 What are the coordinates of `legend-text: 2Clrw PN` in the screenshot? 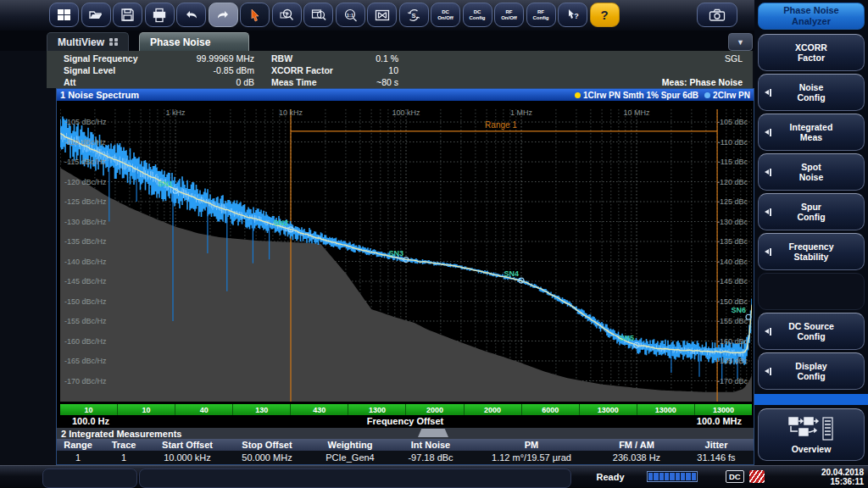 It's located at (732, 95).